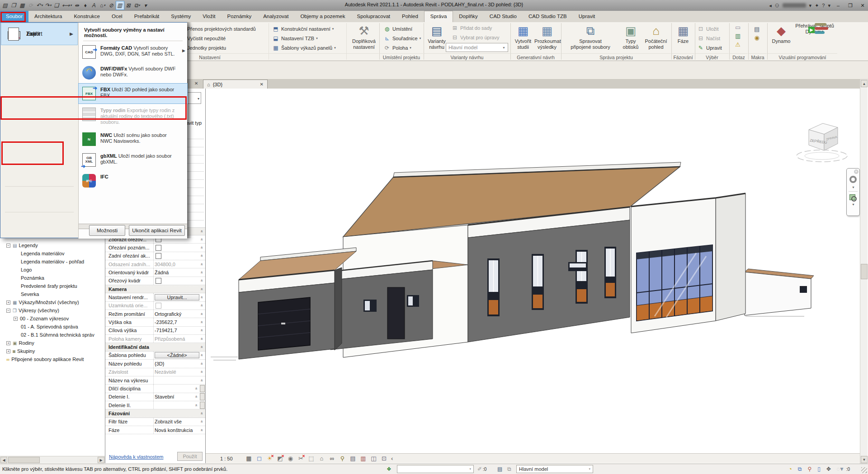 Image resolution: width=868 pixels, height=474 pixels. Describe the element at coordinates (548, 16) in the screenshot. I see `ribbon-tab: CAD Studio TZB` at that location.